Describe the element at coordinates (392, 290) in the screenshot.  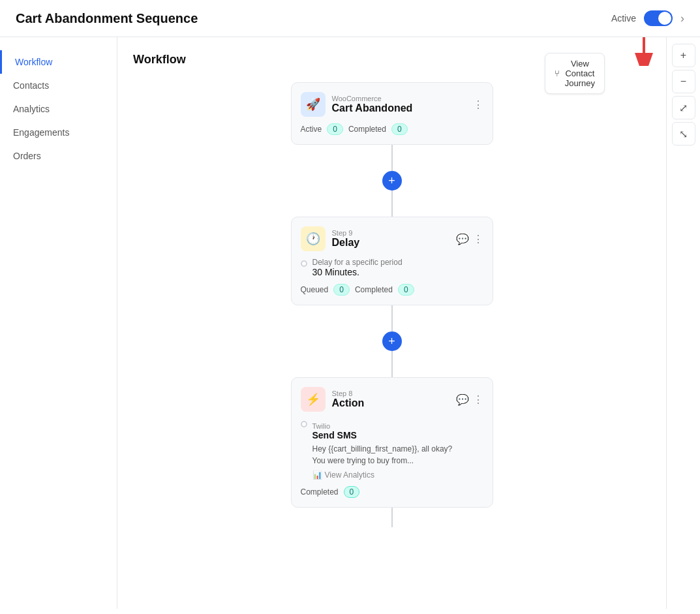
I see `card-footer-2: Queued 0 Completed 0` at that location.